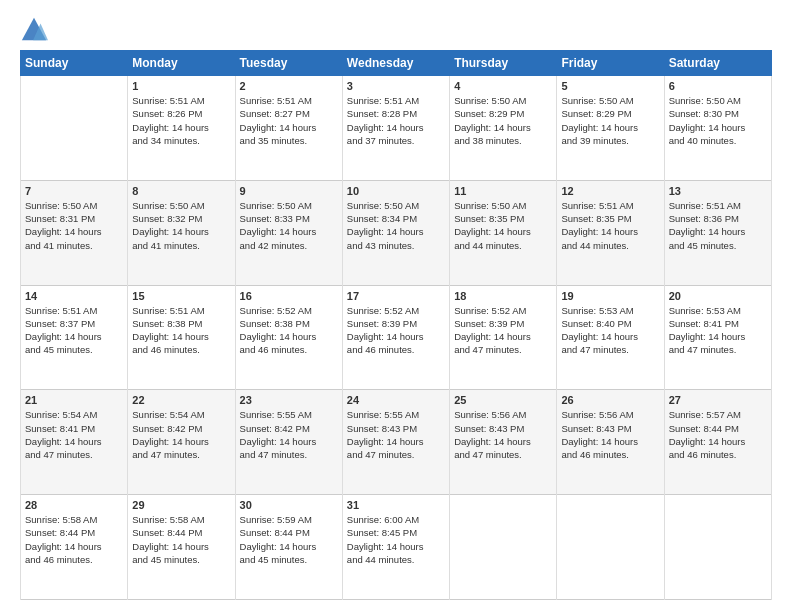 The width and height of the screenshot is (792, 612). I want to click on sunset-text: Sunset: 8:29 PM, so click(610, 114).